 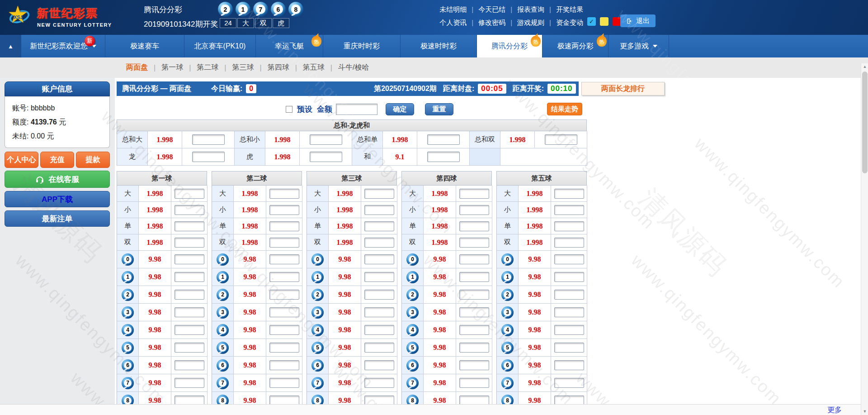 I want to click on confirm-button: 确定, so click(x=400, y=110).